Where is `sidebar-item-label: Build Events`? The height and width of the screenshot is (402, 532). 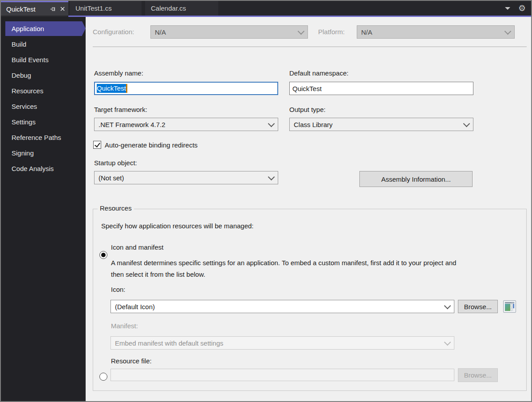 sidebar-item-label: Build Events is located at coordinates (30, 60).